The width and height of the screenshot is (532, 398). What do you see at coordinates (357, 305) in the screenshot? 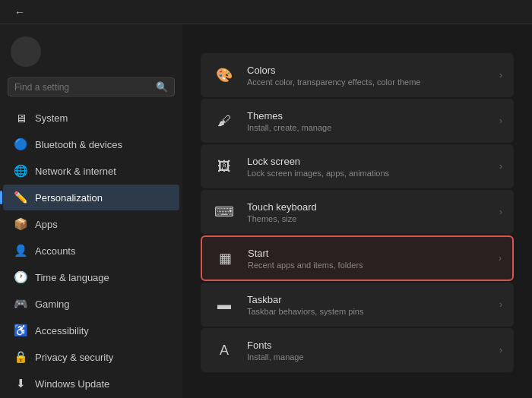
I see `setting-item-taskbar: ▬ Taskbar Taskbar behaviors, system pins…` at bounding box center [357, 305].